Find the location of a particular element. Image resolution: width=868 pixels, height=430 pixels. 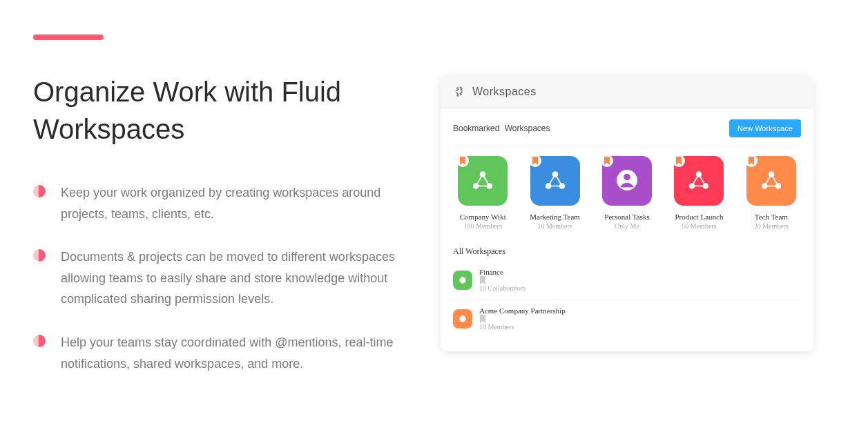

bookmarked-tiles: Company Wiki100 MembersMarketing Team10 … is located at coordinates (627, 193).